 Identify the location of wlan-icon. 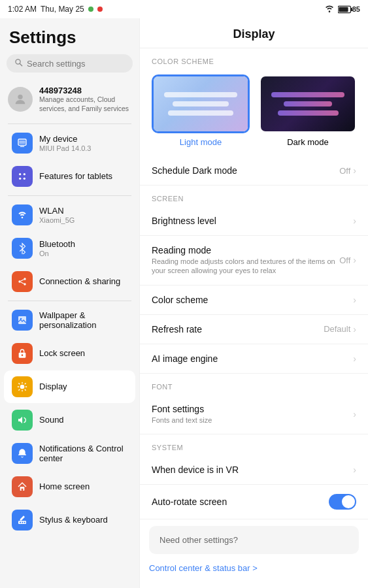
(22, 215).